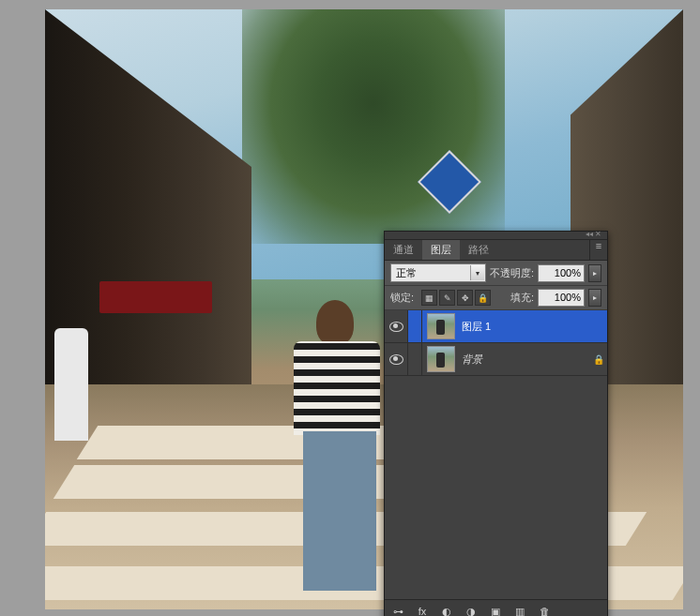  I want to click on dropdown-icon: ▾, so click(477, 273).